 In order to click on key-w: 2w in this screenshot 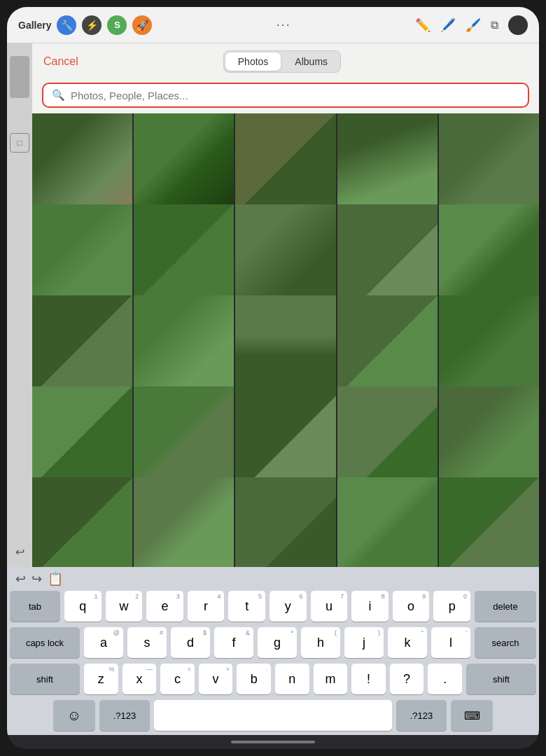, I will do `click(125, 606)`.